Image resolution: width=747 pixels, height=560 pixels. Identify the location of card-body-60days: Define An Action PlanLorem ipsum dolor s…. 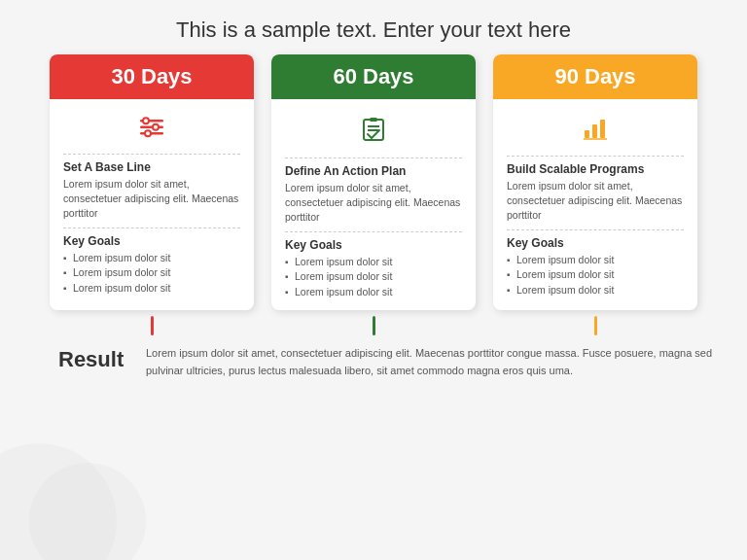
(374, 204).